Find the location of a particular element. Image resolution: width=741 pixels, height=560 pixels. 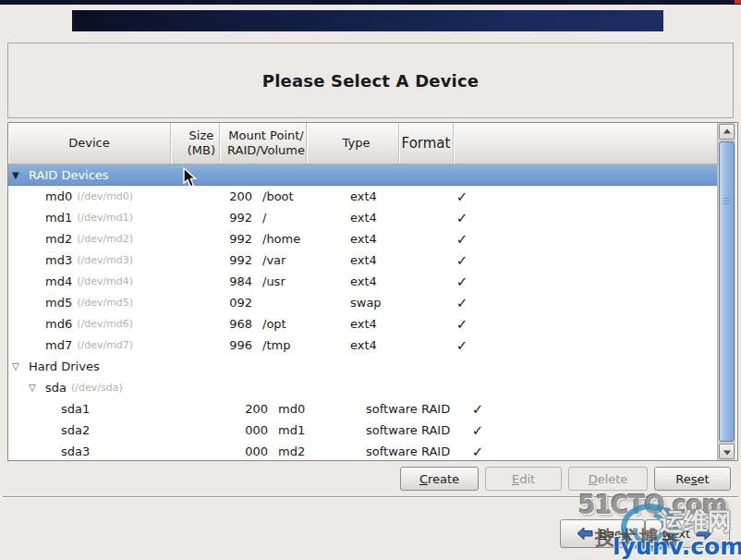

right-arrow-icon is located at coordinates (704, 534).